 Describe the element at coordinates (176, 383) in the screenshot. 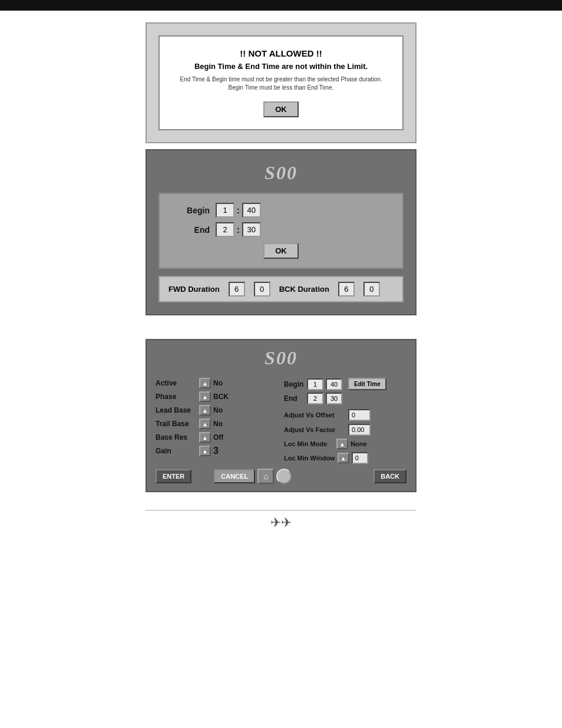

I see `active-label: Active` at that location.